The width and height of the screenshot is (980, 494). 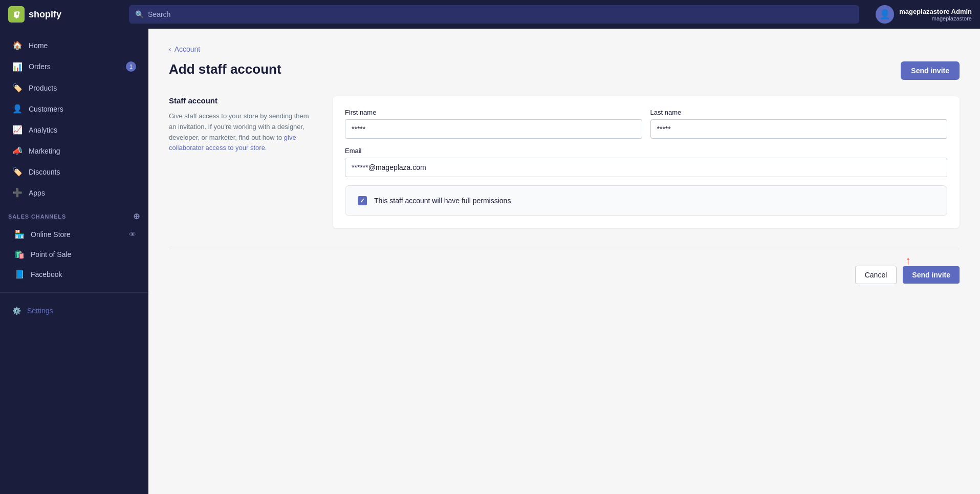 I want to click on logo-text: shopify, so click(x=45, y=14).